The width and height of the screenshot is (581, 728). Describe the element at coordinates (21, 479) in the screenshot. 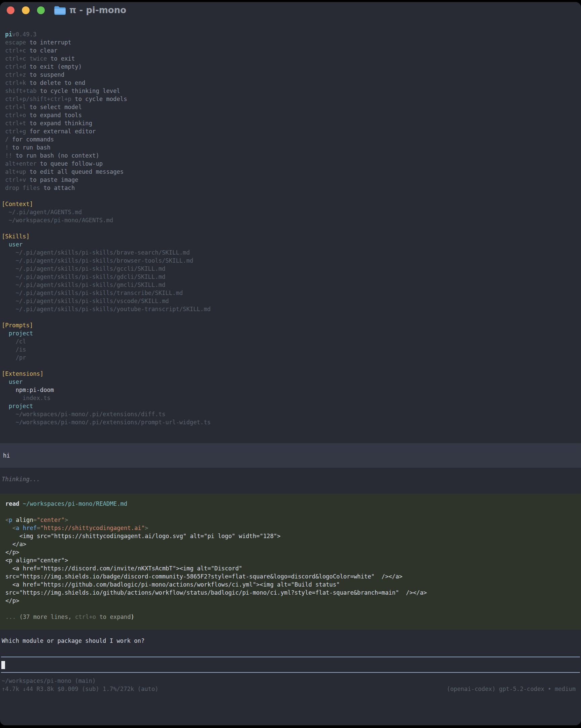

I see `thinking-indicator: Thinking...` at that location.